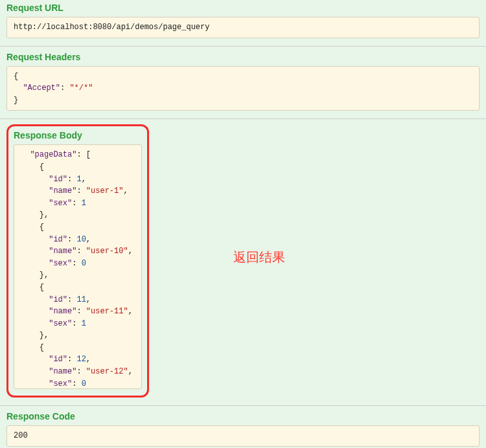 This screenshot has width=486, height=448. I want to click on request-headers-code: { "Accept": "*/*" }, so click(243, 89).